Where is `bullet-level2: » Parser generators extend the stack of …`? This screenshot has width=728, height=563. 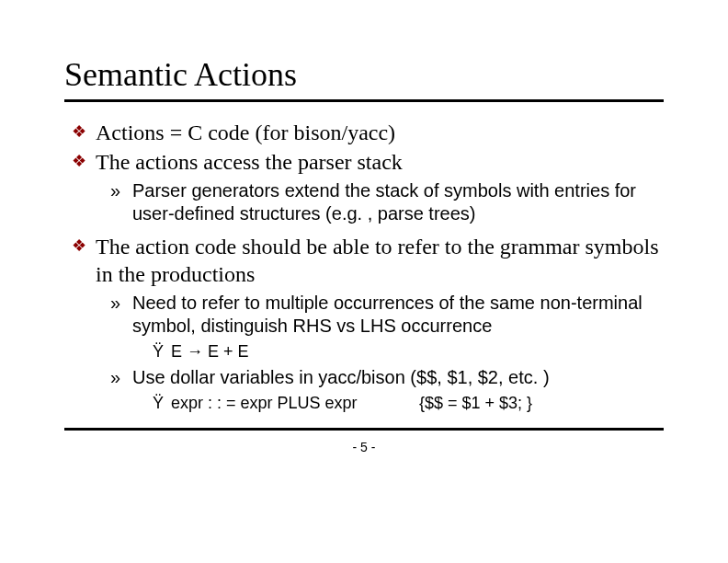 bullet-level2: » Parser generators extend the stack of … is located at coordinates (387, 202).